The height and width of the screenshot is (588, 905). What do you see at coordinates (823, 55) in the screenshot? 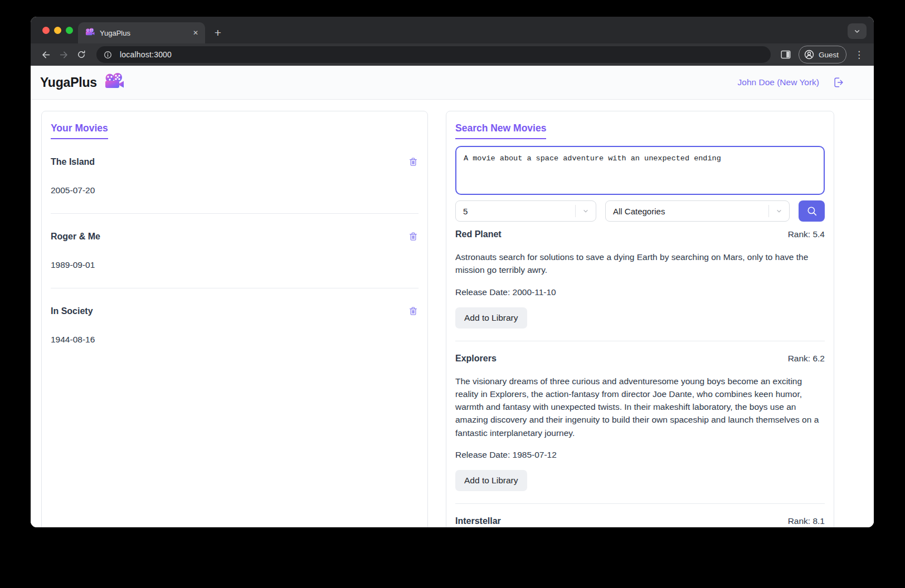
I see `profile-button: Guest` at bounding box center [823, 55].